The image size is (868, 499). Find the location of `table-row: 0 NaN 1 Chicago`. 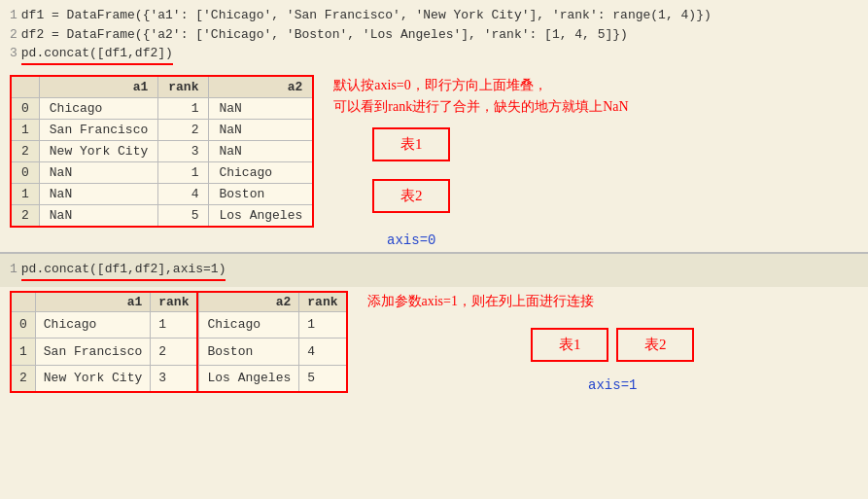

table-row: 0 NaN 1 Chicago is located at coordinates (161, 172).